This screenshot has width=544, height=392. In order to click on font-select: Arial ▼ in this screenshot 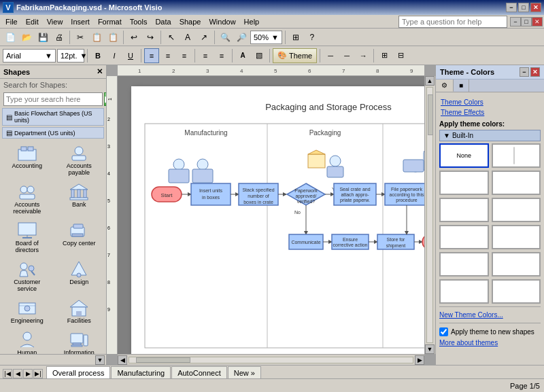, I will do `click(29, 56)`.